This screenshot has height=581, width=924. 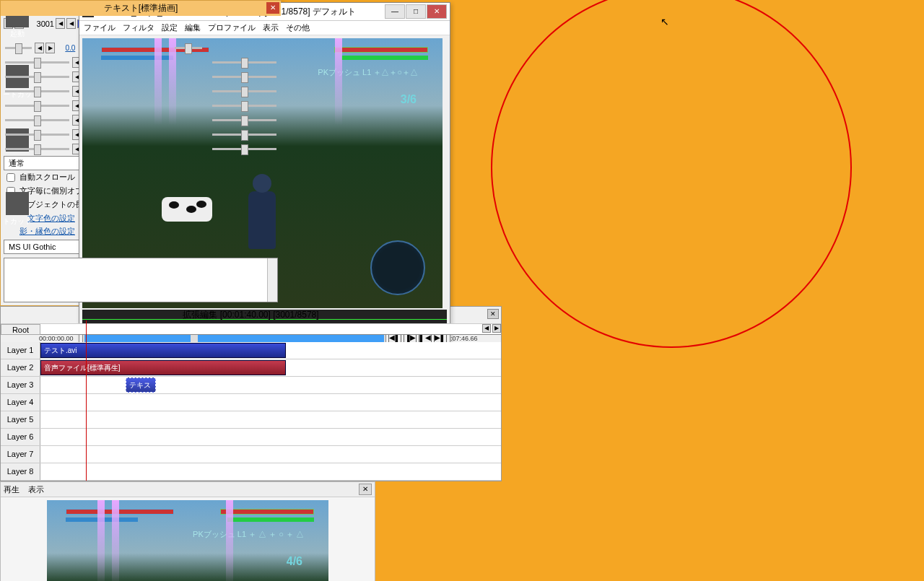 I want to click on menu-file: ファイル, so click(x=100, y=27).